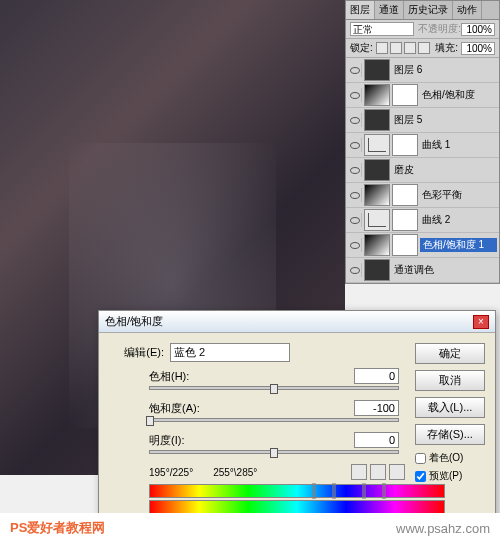 The image size is (500, 543). I want to click on fill-value: 100%, so click(478, 48).